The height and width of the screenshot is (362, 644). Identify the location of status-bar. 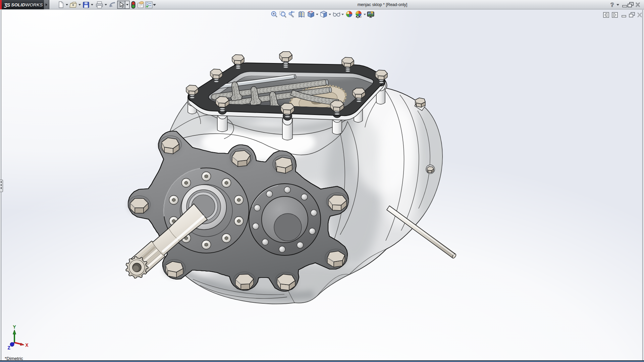
(322, 361).